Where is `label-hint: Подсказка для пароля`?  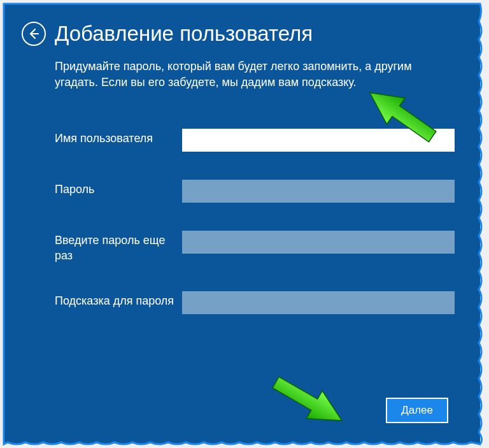 label-hint: Подсказка для пароля is located at coordinates (118, 300).